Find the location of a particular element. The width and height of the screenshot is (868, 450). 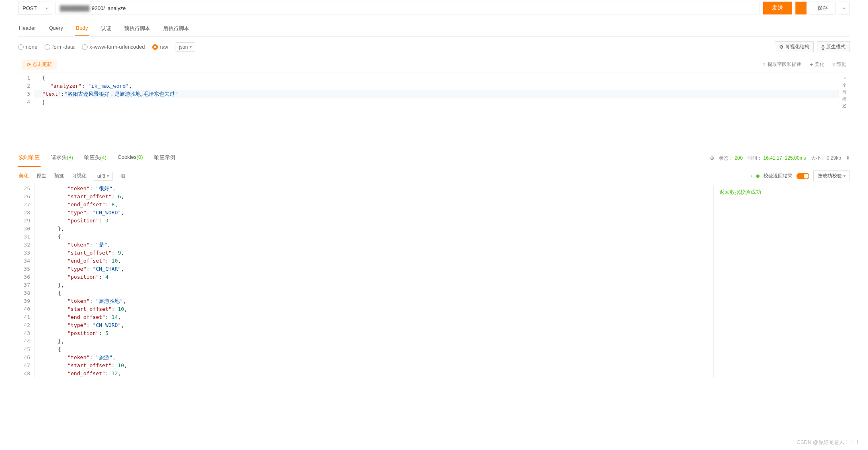

save-dropdown: ▾ is located at coordinates (844, 8).